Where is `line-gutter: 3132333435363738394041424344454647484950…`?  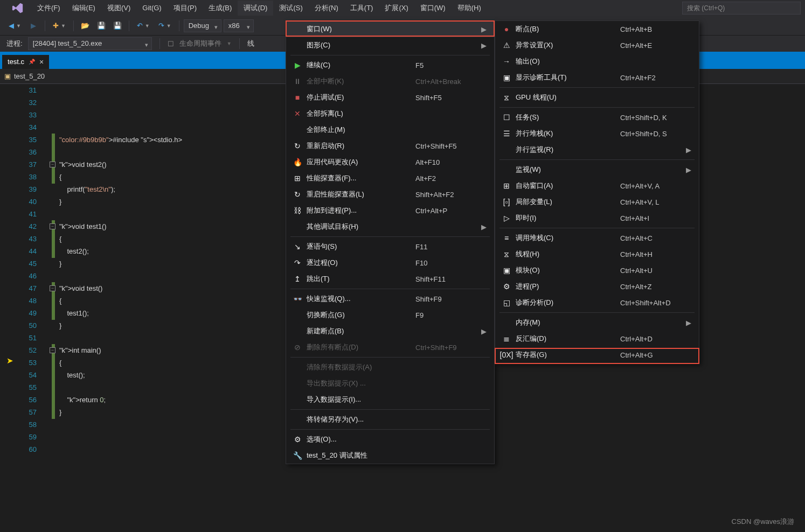
line-gutter: 3132333435363738394041424344454647484950… is located at coordinates (22, 270).